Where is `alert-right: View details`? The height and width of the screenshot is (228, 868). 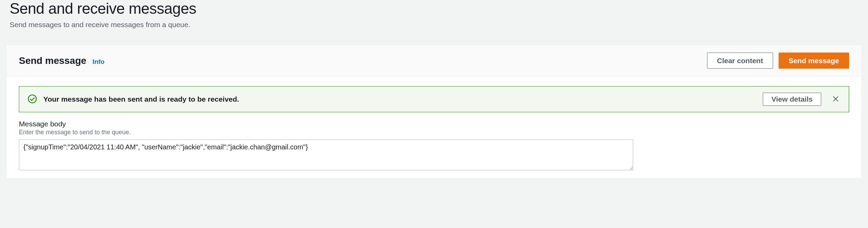
alert-right: View details is located at coordinates (802, 99).